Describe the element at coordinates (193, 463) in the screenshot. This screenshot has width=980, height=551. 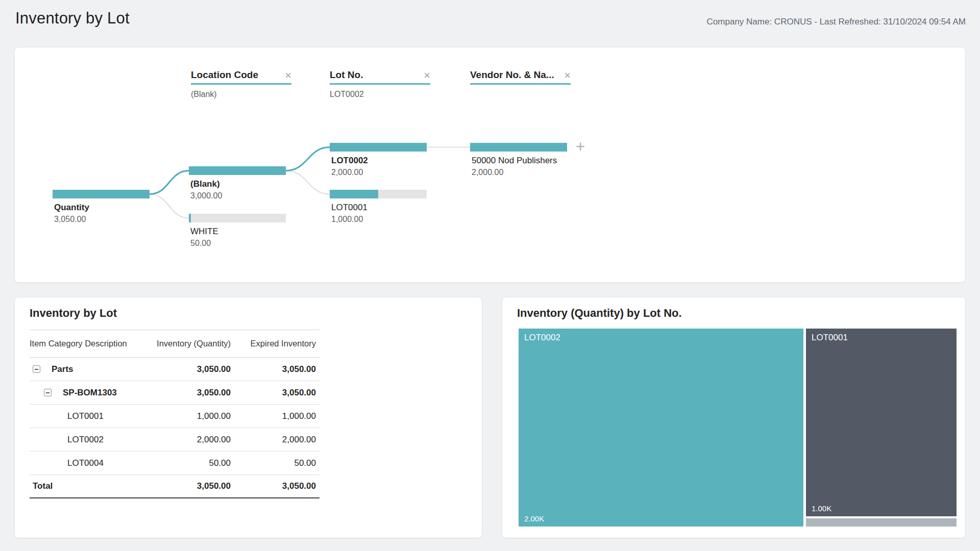
I see `row-quantity: 50.00` at that location.